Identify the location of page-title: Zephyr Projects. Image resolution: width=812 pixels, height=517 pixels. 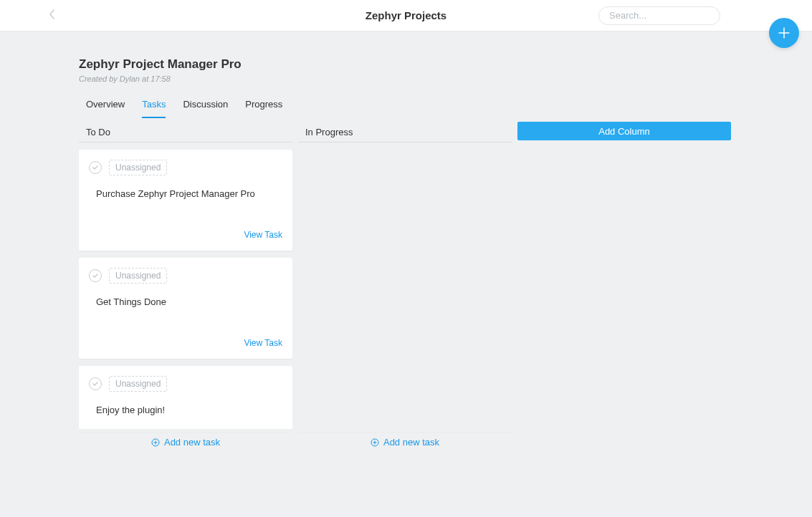
(406, 16).